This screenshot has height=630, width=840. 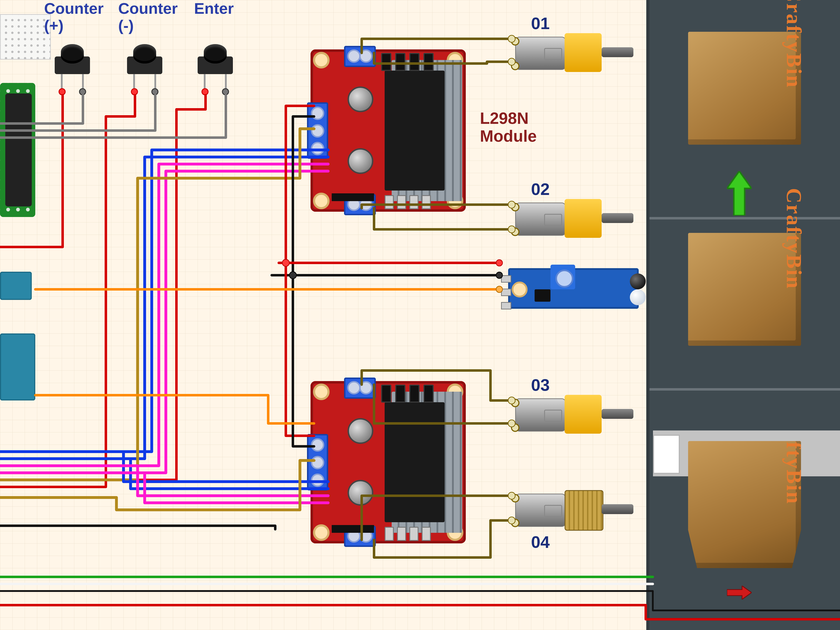 I want to click on arrow-down-icon, so click(x=739, y=593).